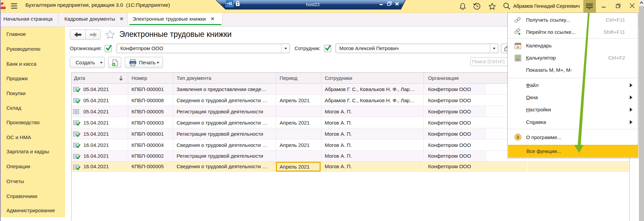 The image size is (644, 221). I want to click on svg-text: i, so click(518, 137).